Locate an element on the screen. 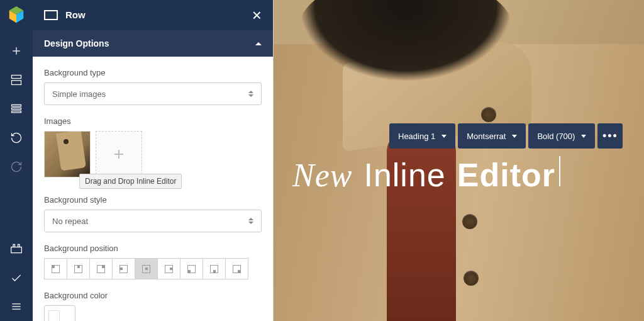 The height and width of the screenshot is (321, 644). chevron-up-icon is located at coordinates (258, 44).